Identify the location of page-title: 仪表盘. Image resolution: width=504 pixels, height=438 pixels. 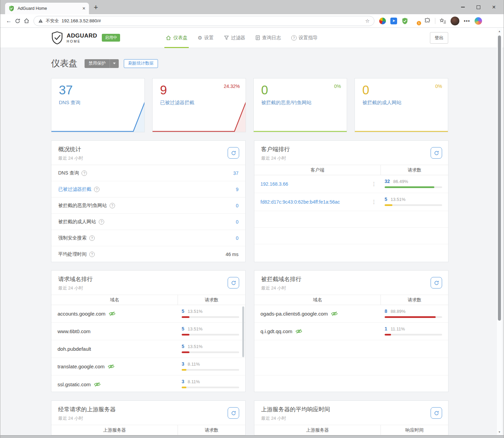
(64, 64).